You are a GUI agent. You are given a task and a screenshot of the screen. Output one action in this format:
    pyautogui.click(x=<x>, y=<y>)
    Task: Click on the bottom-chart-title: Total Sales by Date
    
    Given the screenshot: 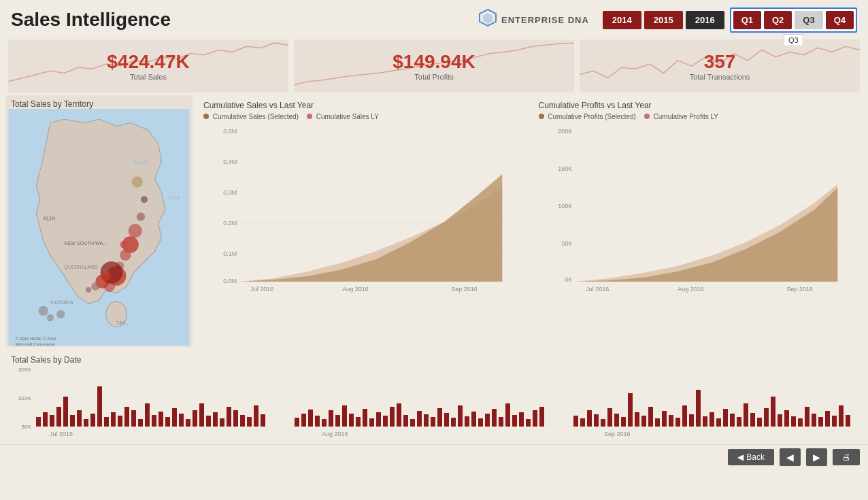 What is the action you would take?
    pyautogui.click(x=434, y=360)
    